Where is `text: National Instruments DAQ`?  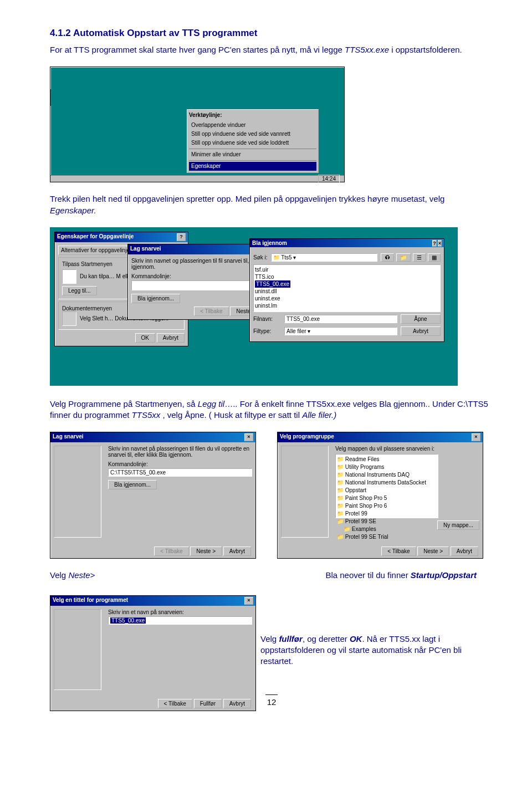
text: National Instruments DAQ is located at coordinates (377, 474).